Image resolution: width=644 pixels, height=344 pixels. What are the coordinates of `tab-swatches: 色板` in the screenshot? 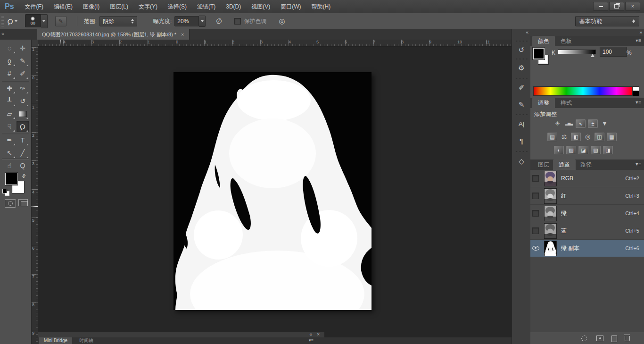 It's located at (566, 41).